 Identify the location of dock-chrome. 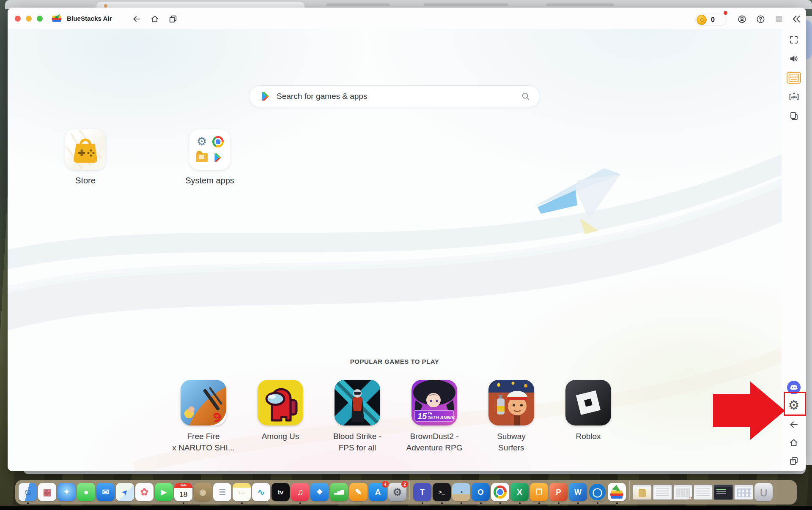
(500, 492).